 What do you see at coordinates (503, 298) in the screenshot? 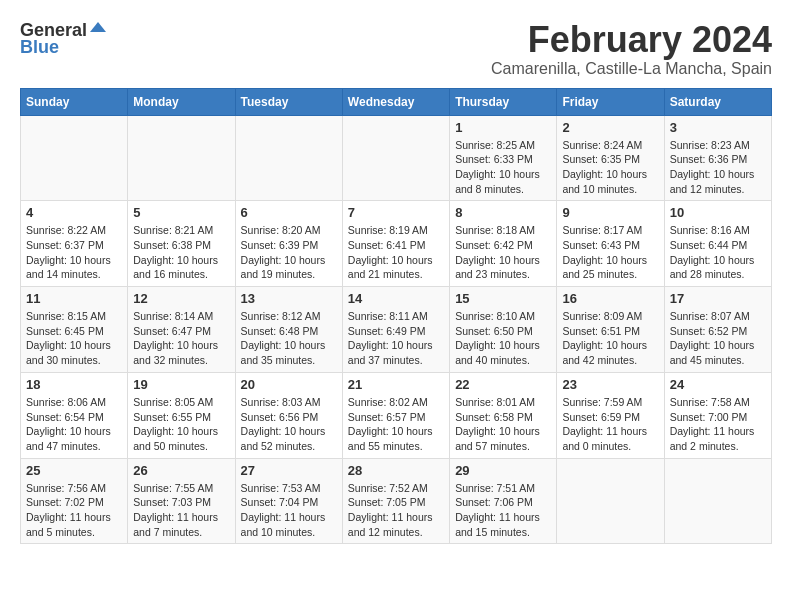
I see `day-number: 15` at bounding box center [503, 298].